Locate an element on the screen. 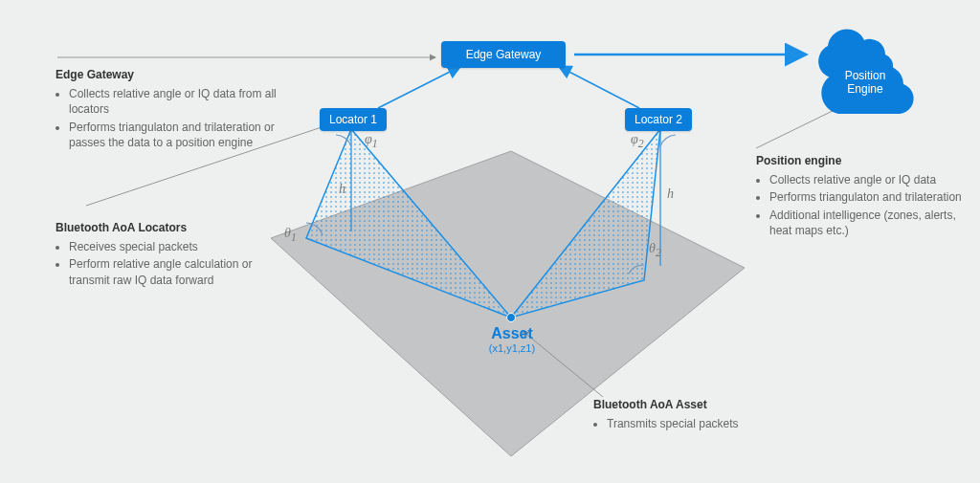 Image resolution: width=980 pixels, height=483 pixels. note-item: Receives special packets is located at coordinates (174, 247).